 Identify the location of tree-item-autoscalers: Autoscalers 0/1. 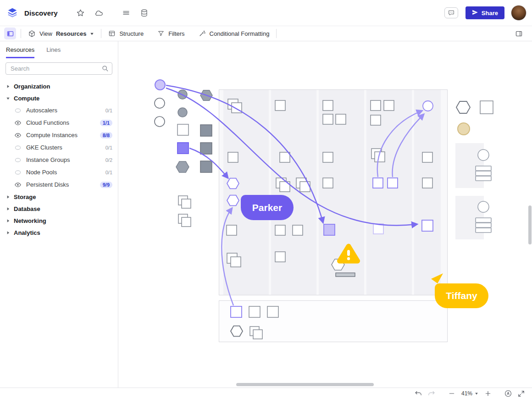
(59, 110).